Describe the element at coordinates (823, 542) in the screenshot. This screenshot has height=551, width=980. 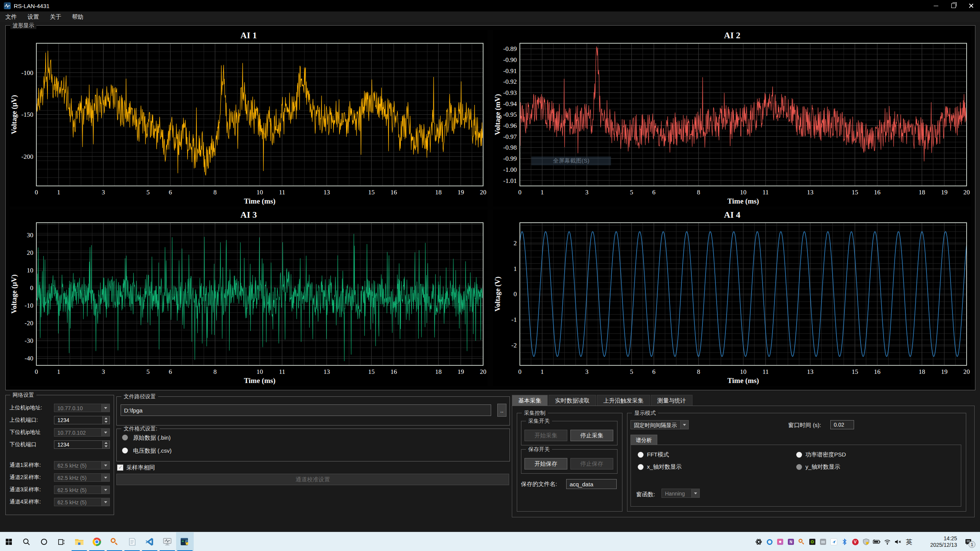
I see `panel-gray-icon` at that location.